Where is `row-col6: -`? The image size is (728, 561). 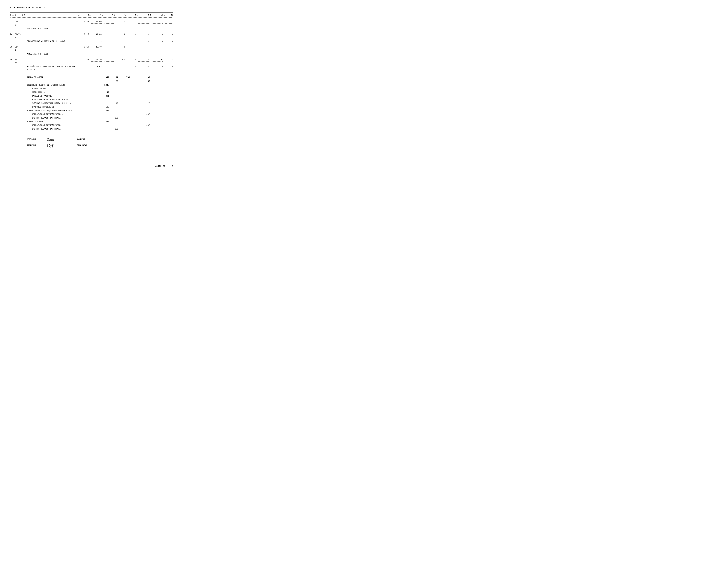
row-col6: - is located at coordinates (109, 22).